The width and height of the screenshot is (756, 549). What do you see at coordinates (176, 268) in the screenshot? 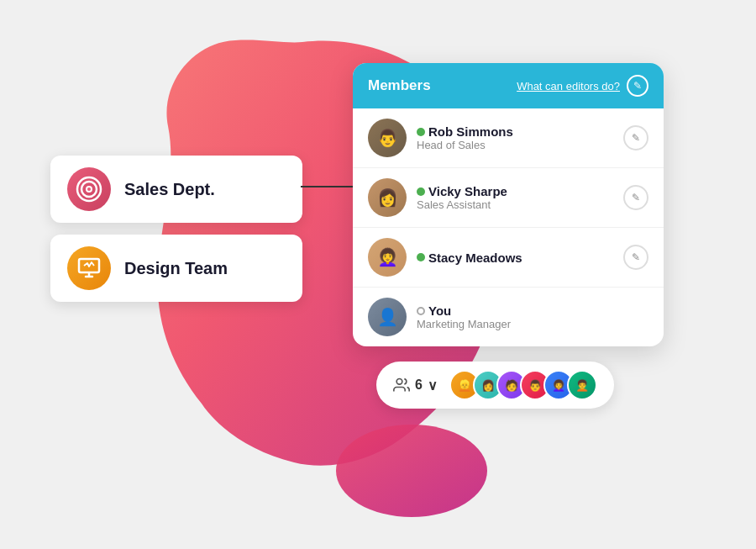
I see `design-team-card: Design Team` at bounding box center [176, 268].